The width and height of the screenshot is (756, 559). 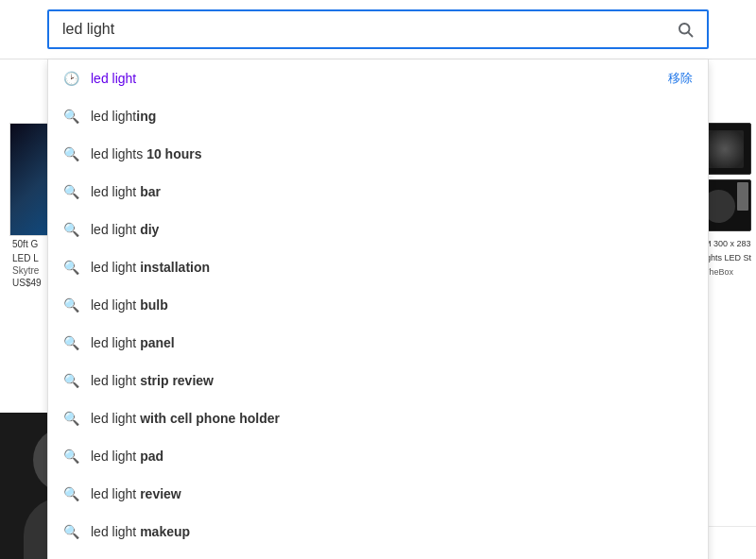 What do you see at coordinates (127, 532) in the screenshot?
I see `dropdown-item-left-11: 🔍 led light makeup` at bounding box center [127, 532].